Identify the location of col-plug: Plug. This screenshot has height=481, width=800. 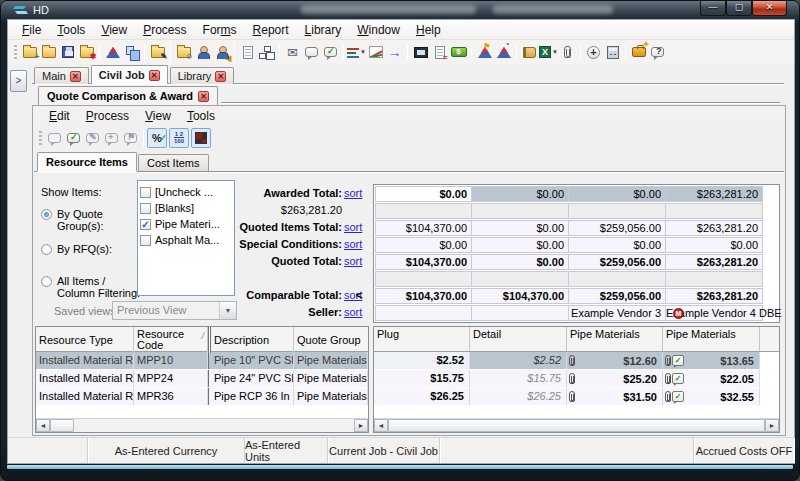
(422, 339).